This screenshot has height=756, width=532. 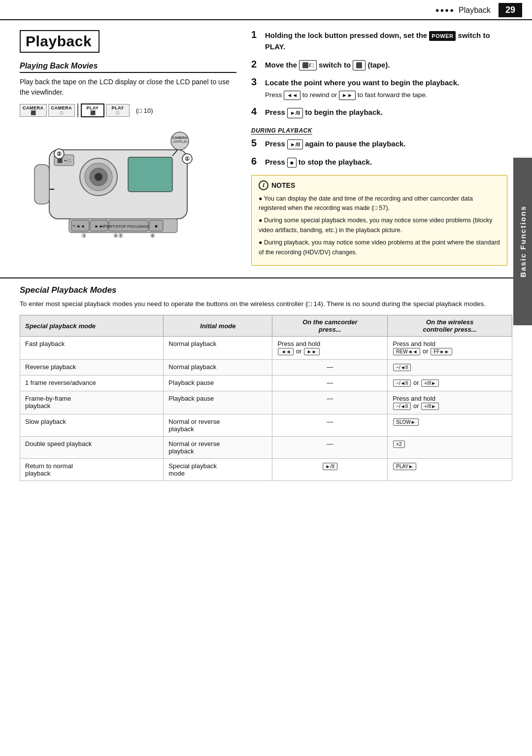 What do you see at coordinates (330, 326) in the screenshot?
I see `table-header-camcorder: On the camcorderpress...` at bounding box center [330, 326].